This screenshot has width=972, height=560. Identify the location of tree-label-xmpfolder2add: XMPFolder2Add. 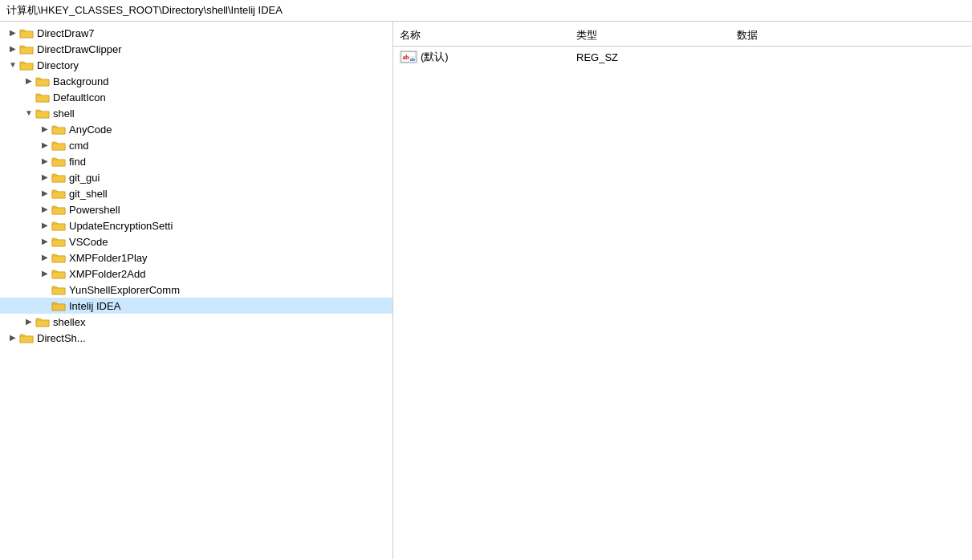
(108, 274).